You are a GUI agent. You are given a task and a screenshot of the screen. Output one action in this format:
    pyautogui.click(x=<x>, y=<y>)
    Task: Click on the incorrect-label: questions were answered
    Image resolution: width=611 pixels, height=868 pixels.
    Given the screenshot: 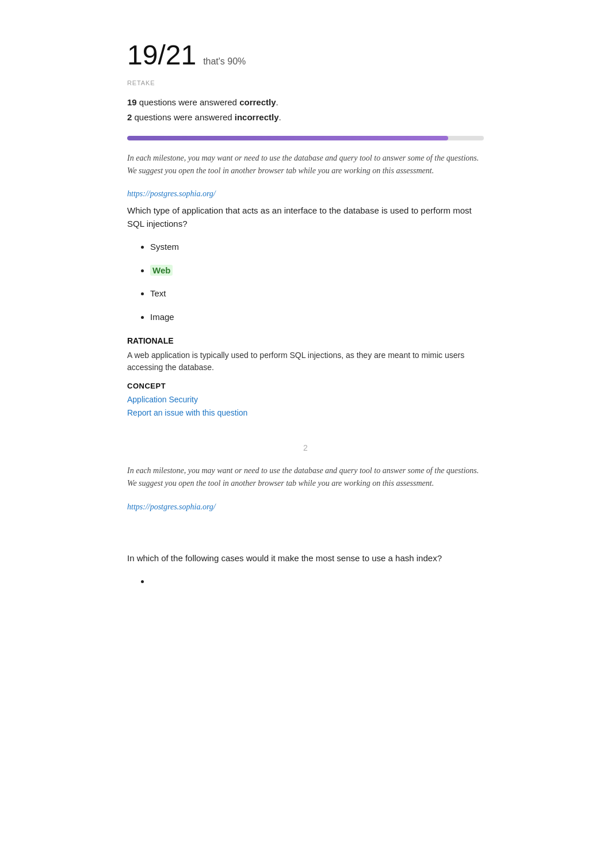 What is the action you would take?
    pyautogui.click(x=185, y=117)
    